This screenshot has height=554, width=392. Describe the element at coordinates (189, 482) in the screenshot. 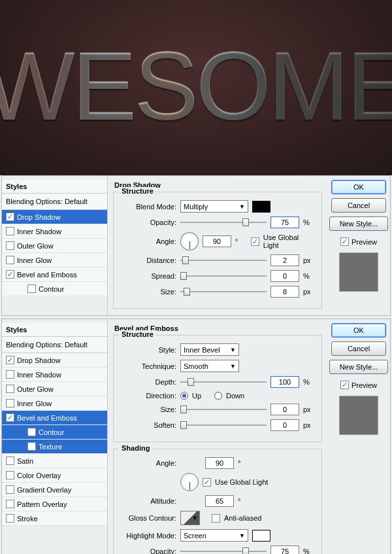

I see `shading-angle-wheel` at that location.